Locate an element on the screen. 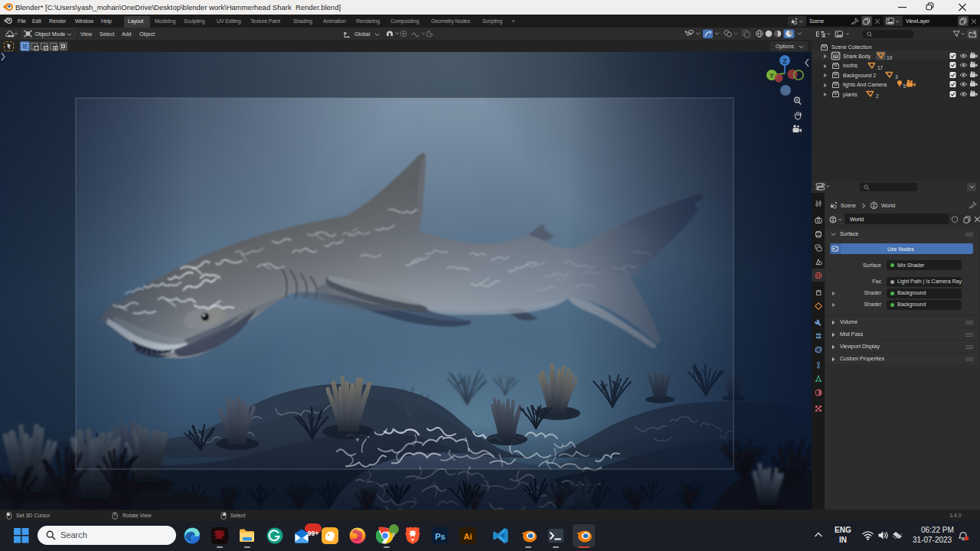  svg-text: 2 is located at coordinates (877, 96).